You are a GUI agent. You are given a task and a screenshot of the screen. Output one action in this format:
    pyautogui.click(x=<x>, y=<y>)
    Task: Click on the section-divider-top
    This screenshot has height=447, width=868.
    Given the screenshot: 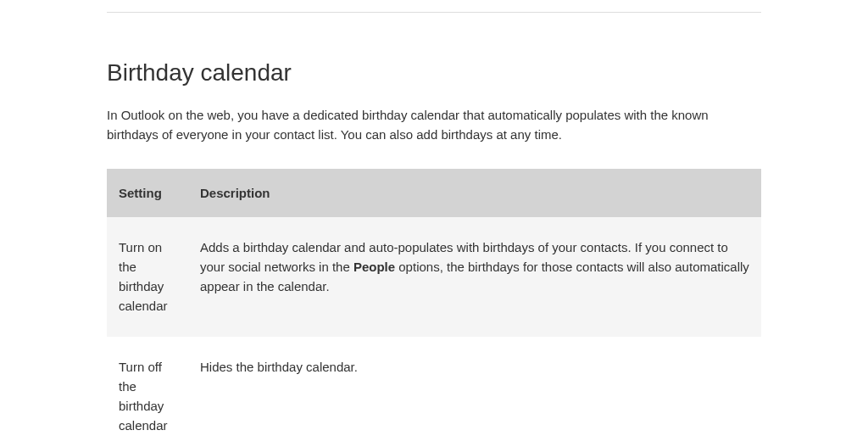 What is the action you would take?
    pyautogui.click(x=434, y=12)
    